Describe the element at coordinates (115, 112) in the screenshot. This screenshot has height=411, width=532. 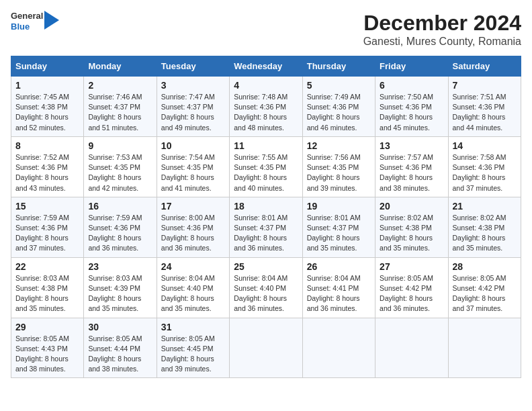
I see `day-detail: Sunrise: 7:46 AMSunset: 4:37 PMDaylight:…` at that location.